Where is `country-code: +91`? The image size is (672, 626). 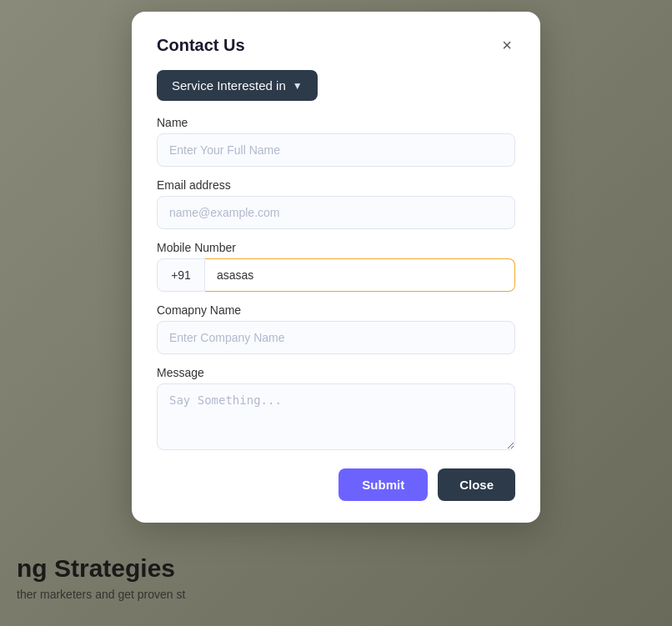 country-code: +91 is located at coordinates (181, 275).